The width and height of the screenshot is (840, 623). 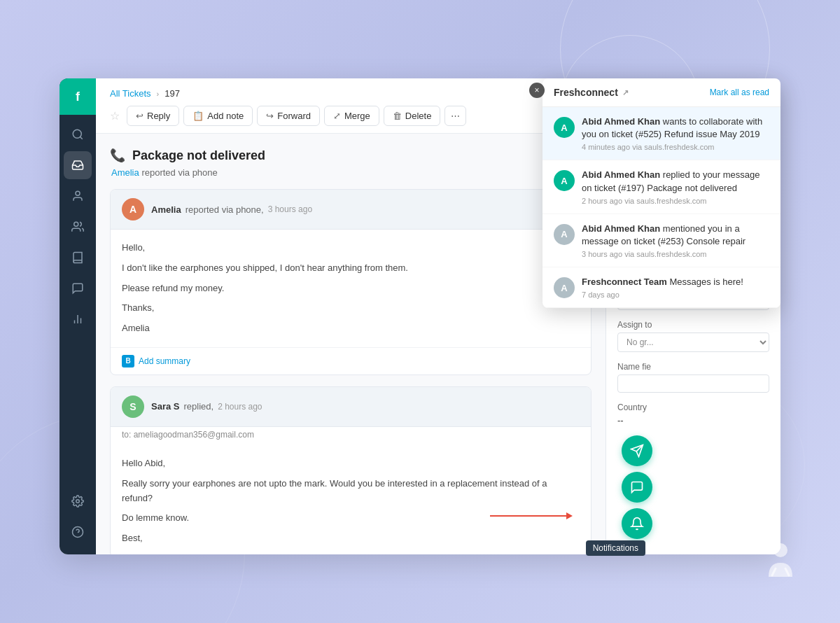 What do you see at coordinates (290, 209) in the screenshot?
I see `message1-time: 3 hours ago` at bounding box center [290, 209].